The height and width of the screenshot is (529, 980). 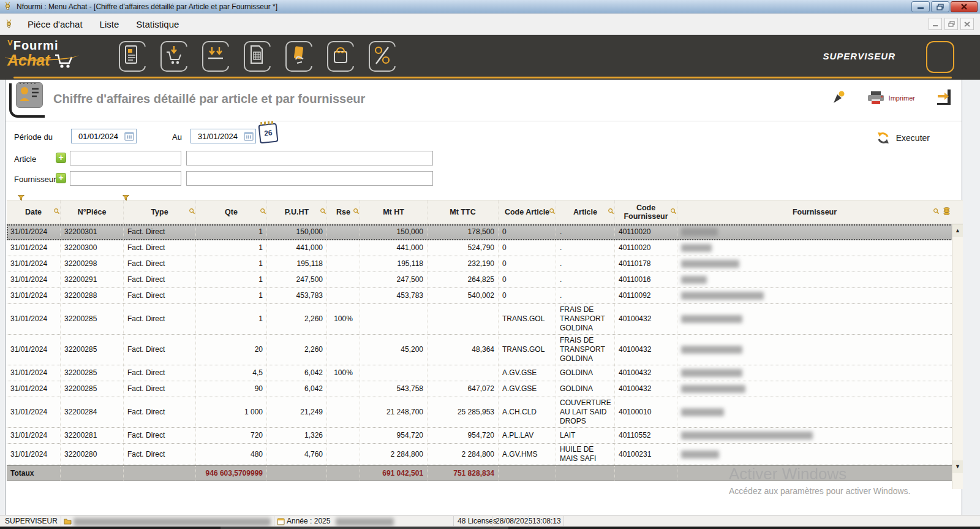 I want to click on col-fournisseur: Fournisseur, so click(x=815, y=212).